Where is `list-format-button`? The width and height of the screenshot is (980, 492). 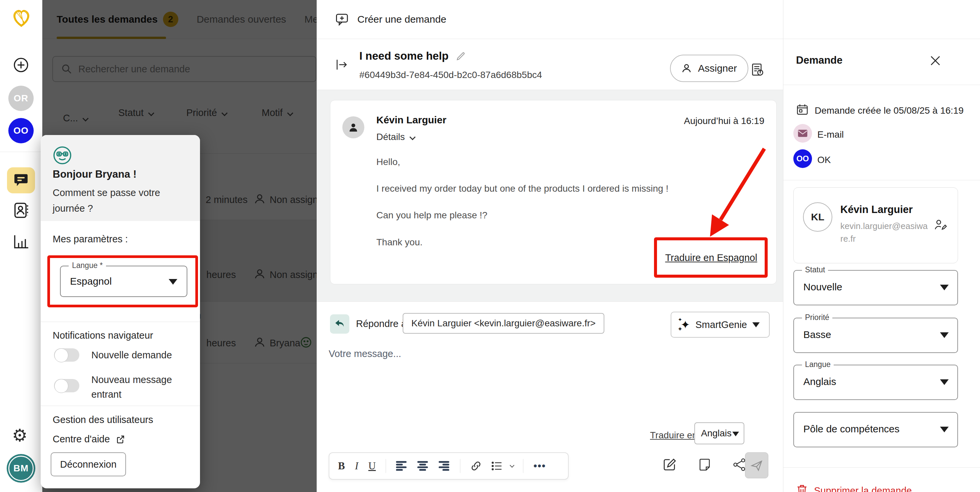
list-format-button is located at coordinates (502, 466).